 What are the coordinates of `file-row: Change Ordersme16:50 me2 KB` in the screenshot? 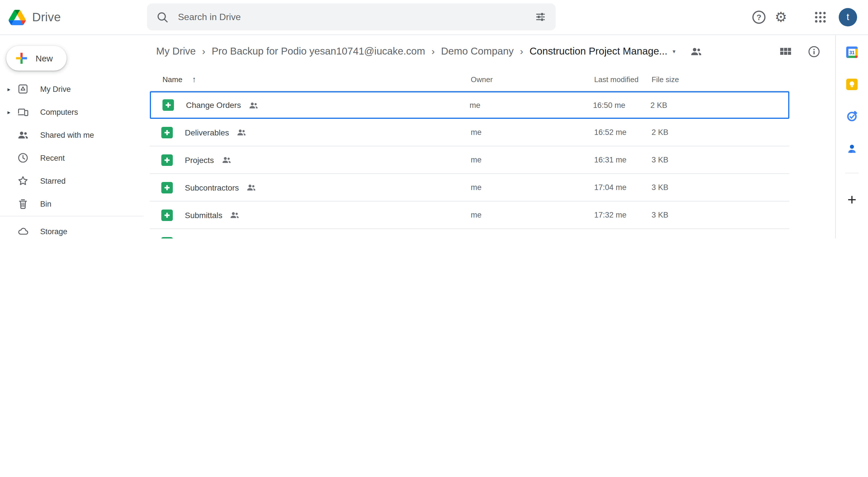 It's located at (470, 105).